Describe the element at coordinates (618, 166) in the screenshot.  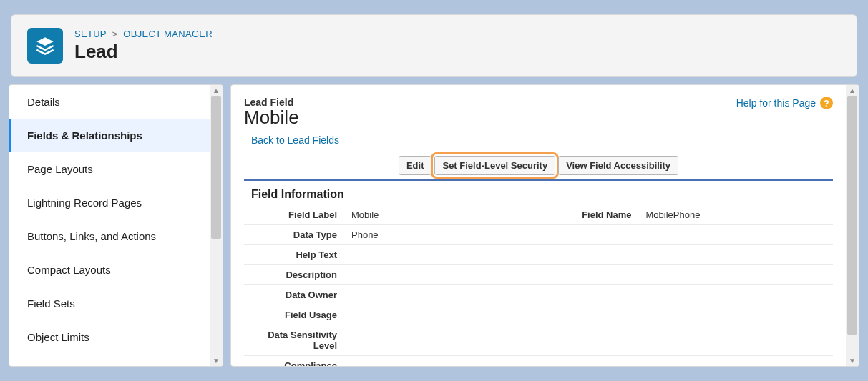
I see `view-field-accessibility-button: View Field Accessibility` at that location.